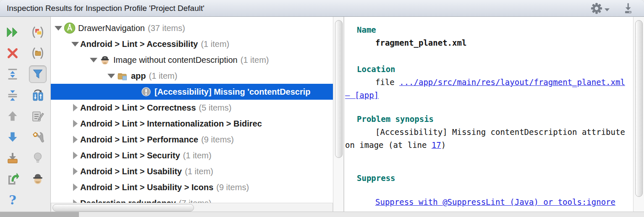  What do you see at coordinates (106, 8) in the screenshot?
I see `window-title: Inspection Results for Inspection Profil…` at bounding box center [106, 8].